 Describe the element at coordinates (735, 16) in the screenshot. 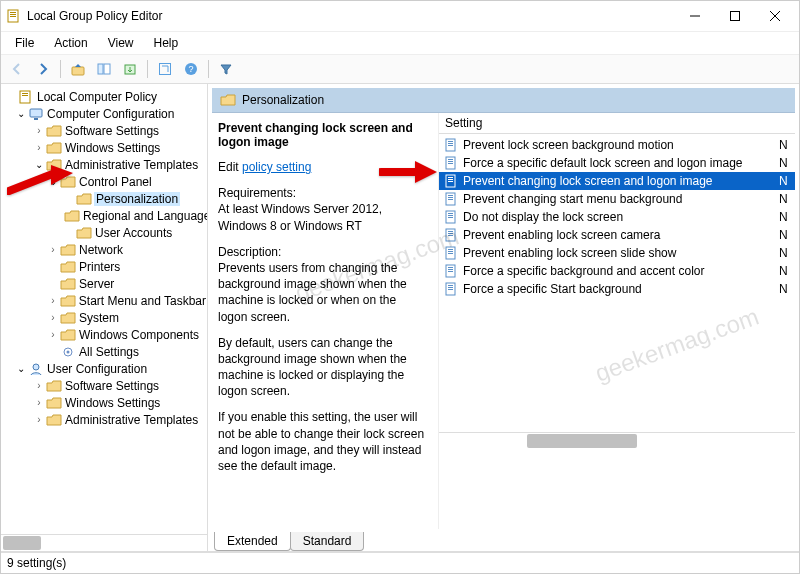

I see `maximize-button` at that location.